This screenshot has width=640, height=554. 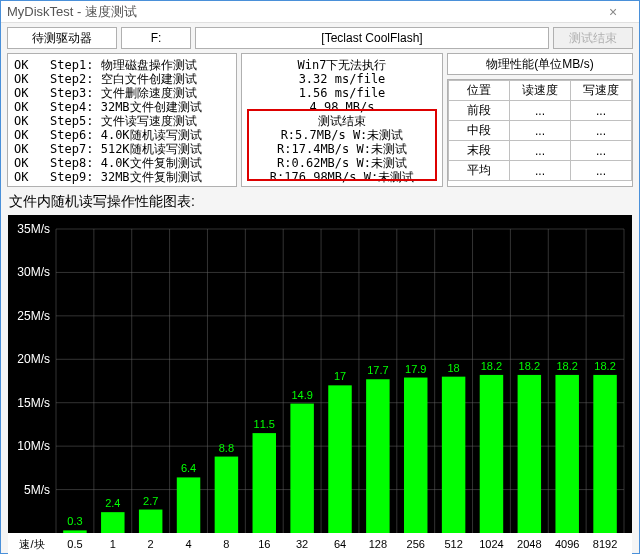 I want to click on performance-column: 物理性能(单位MB/s) 位置读速度写速度前段......中段......末段.…, so click(x=540, y=120).